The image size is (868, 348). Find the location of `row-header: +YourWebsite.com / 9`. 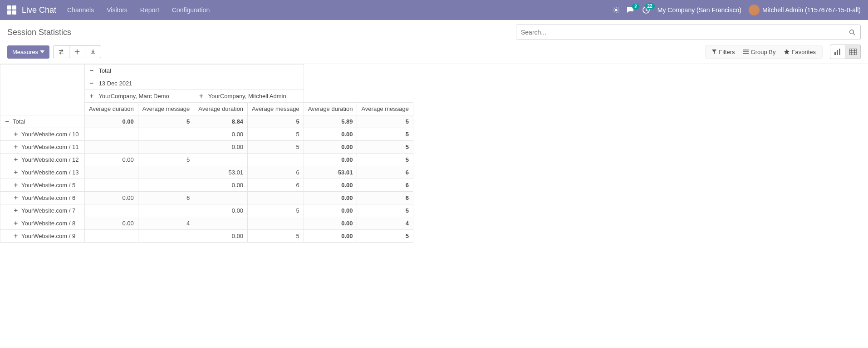

row-header: +YourWebsite.com / 9 is located at coordinates (43, 236).